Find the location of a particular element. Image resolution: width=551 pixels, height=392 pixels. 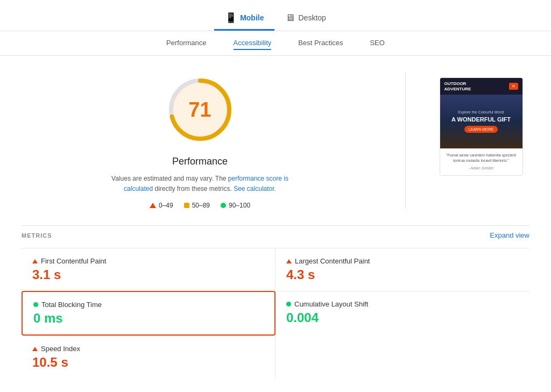

tab-mobile-label: Mobile is located at coordinates (252, 18).